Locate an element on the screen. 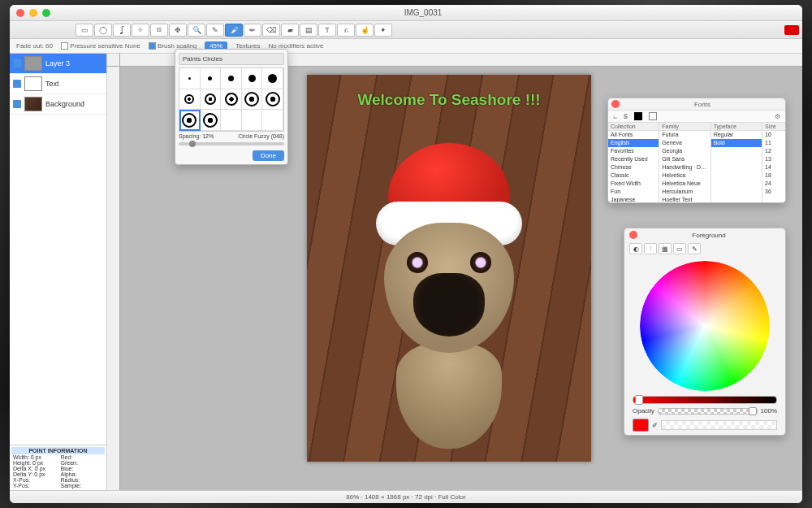  font-collection-item: English is located at coordinates (633, 143).